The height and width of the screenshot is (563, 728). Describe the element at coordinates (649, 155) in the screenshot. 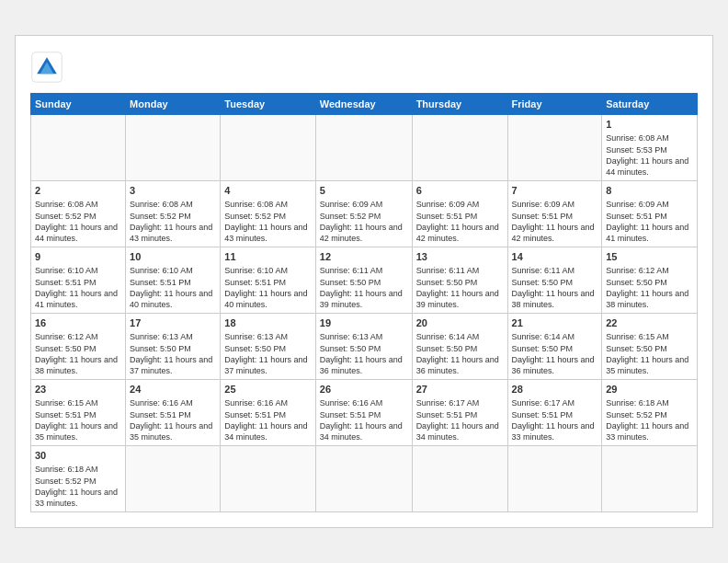

I see `day-info: Sunrise: 6:08 AM Sunset: 5:53 PM Dayligh…` at that location.